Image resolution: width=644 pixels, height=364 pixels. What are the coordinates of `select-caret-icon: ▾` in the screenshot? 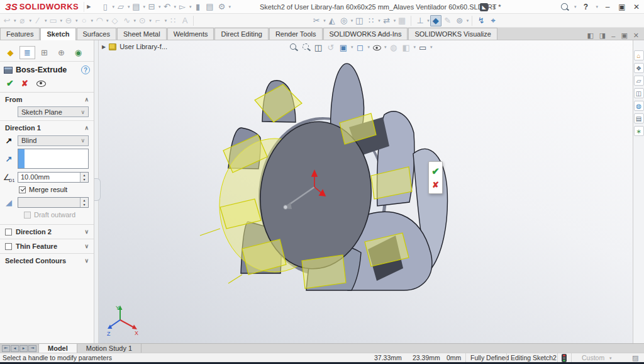 It's located at (191, 7).